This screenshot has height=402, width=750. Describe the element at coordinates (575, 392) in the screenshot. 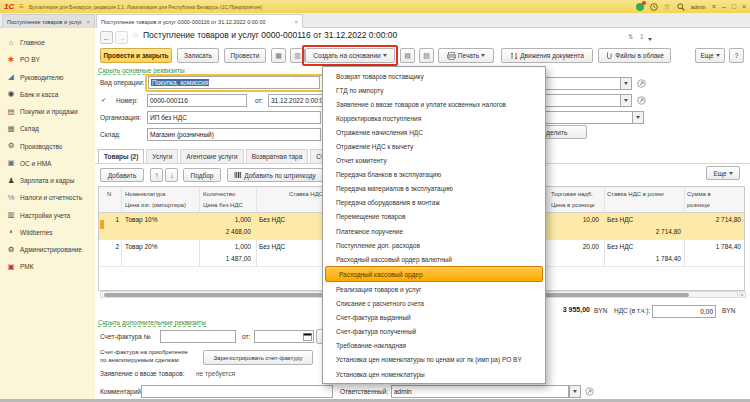

I see `responsible-dropdown-icon` at that location.